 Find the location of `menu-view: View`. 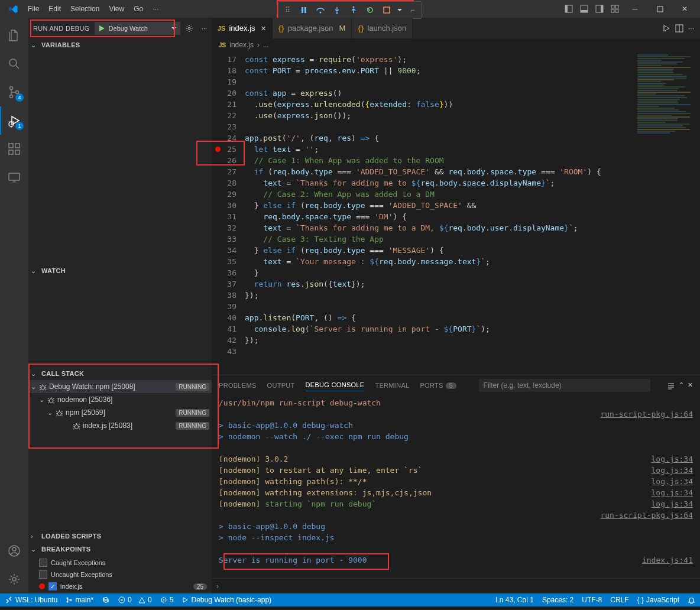

menu-view: View is located at coordinates (116, 9).